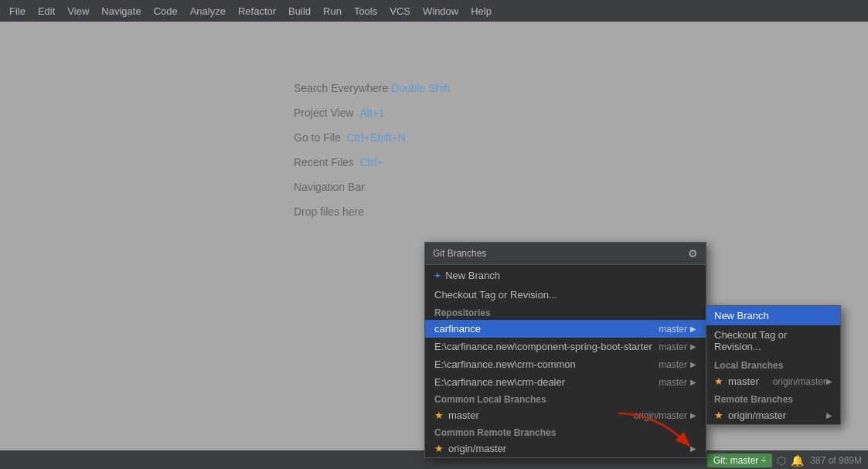 The image size is (868, 469). Describe the element at coordinates (836, 461) in the screenshot. I see `memory-indicator: 387 of 989M` at that location.